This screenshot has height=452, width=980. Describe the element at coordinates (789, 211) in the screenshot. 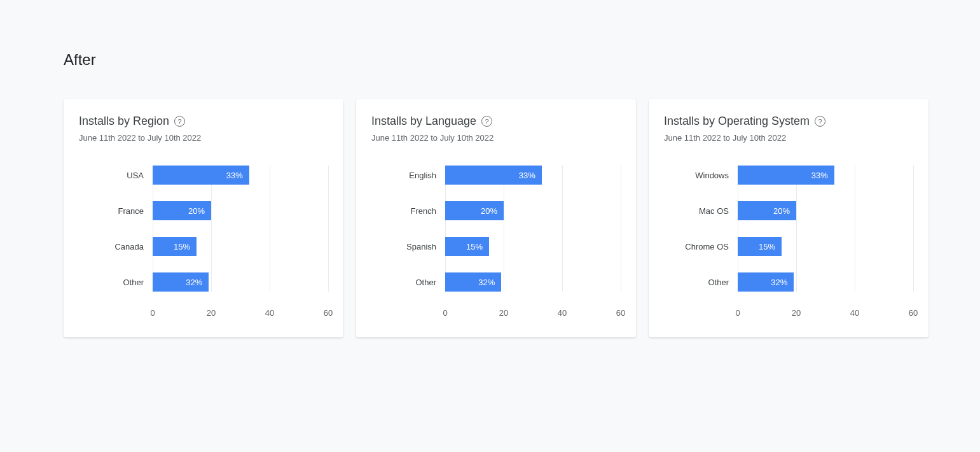

I see `bar-row: Mac OS20%` at that location.